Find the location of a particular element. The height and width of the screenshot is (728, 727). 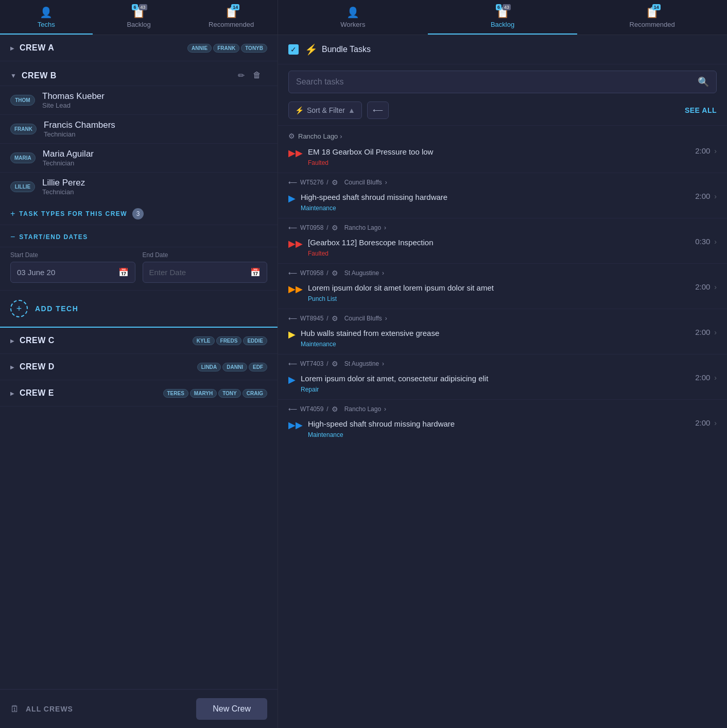

crew-e-row: ▶ CREW E TERES MARYH TONY CRAIG is located at coordinates (139, 394).